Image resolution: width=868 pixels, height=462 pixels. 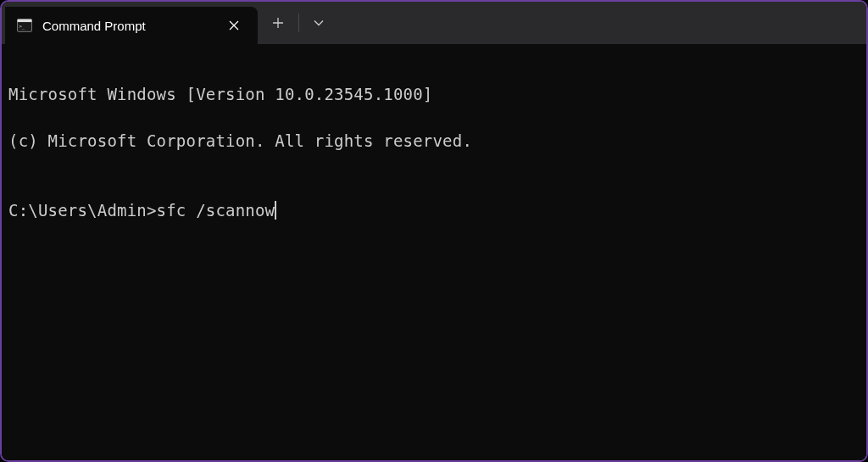 I want to click on prompt-path: C:\Users\Admin>, so click(x=83, y=211).